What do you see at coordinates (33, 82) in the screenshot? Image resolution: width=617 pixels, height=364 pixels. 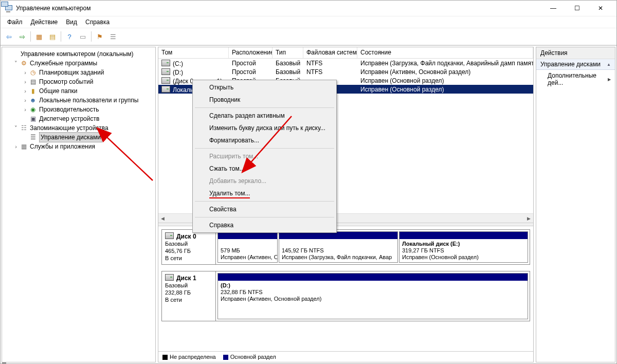 I see `event-icon: ▤` at bounding box center [33, 82].